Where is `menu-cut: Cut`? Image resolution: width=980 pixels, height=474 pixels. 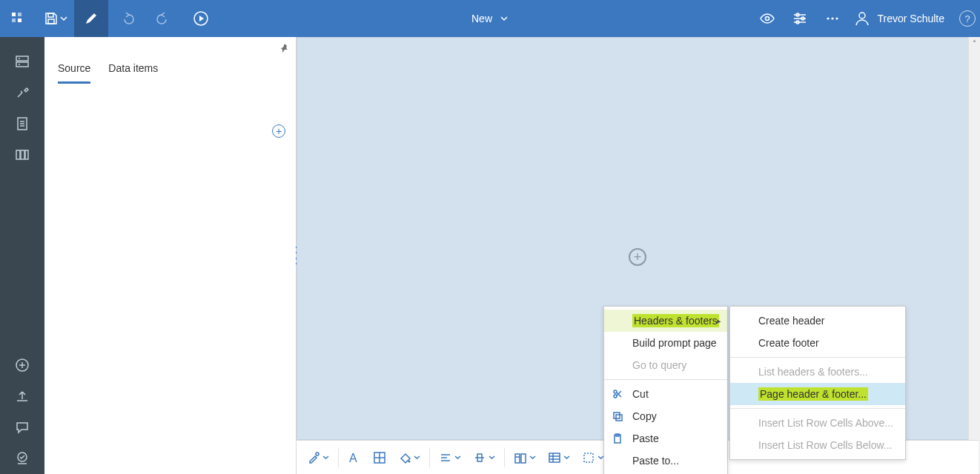
menu-cut: Cut is located at coordinates (666, 394).